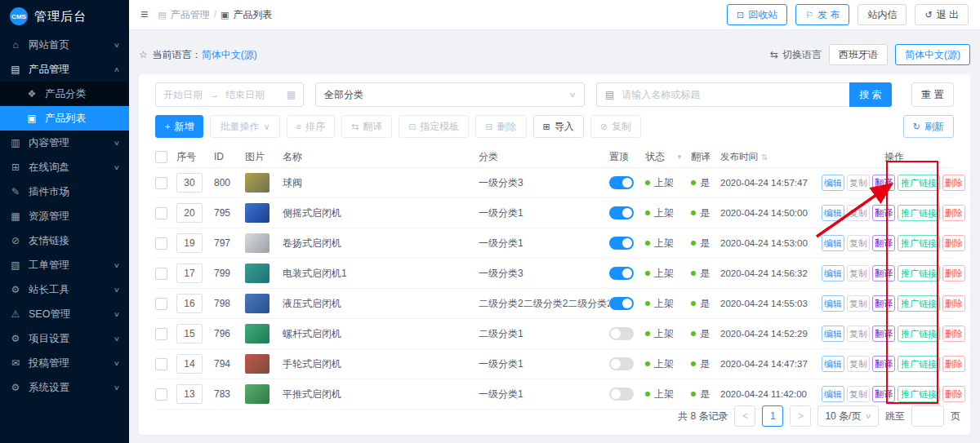 This screenshot has height=443, width=980. What do you see at coordinates (822, 15) in the screenshot?
I see `publish-button: ⚐ 发 布` at bounding box center [822, 15].